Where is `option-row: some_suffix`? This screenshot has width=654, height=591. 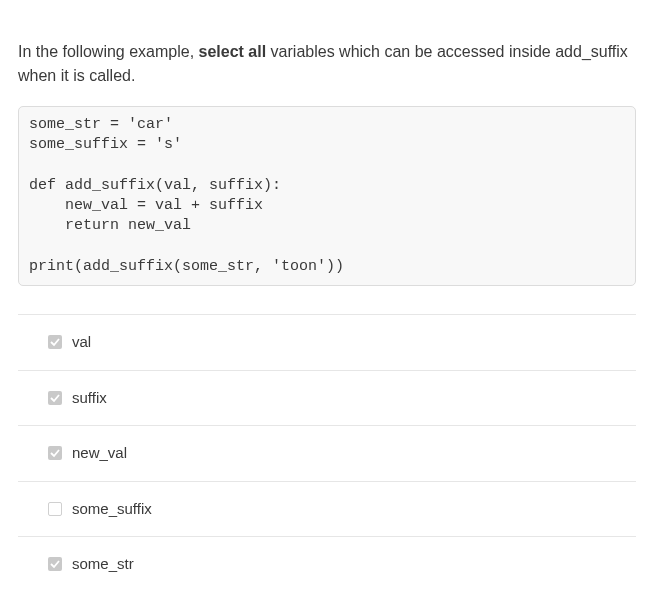
option-row: some_suffix is located at coordinates (327, 510).